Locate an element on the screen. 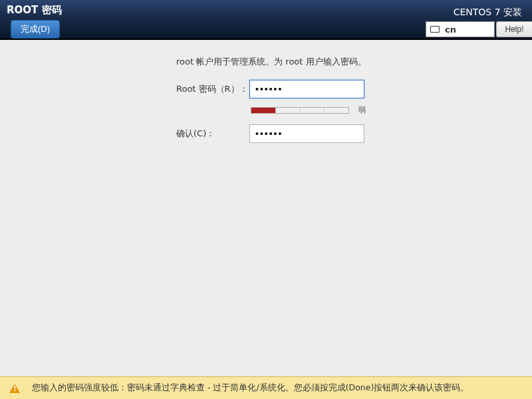  root-password-input is located at coordinates (307, 89).